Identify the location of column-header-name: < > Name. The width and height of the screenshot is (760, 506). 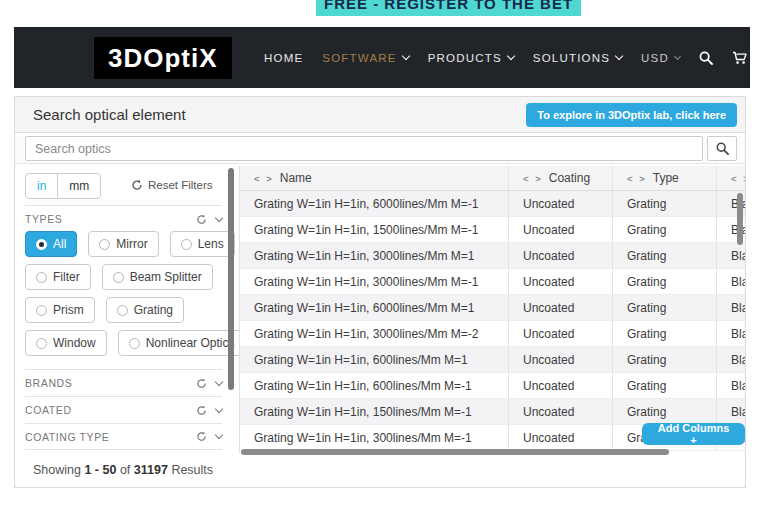
(374, 178).